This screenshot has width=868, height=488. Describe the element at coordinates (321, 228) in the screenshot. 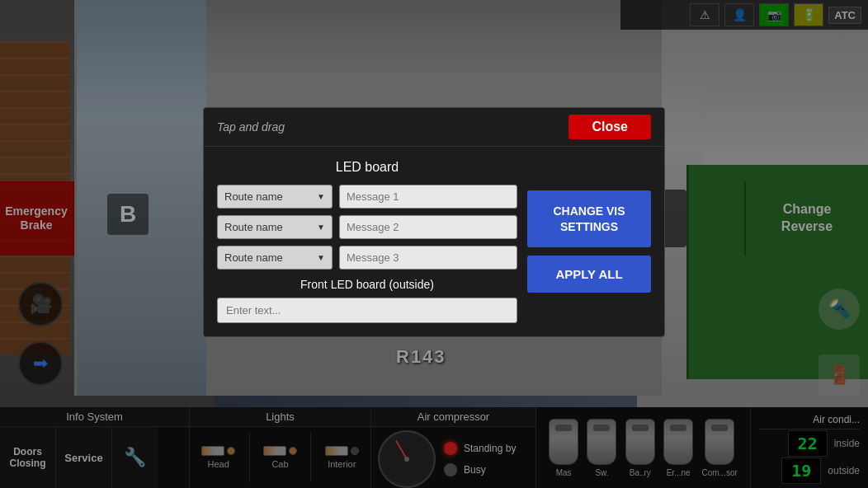

I see `chevron-down-icon-2: ▼` at that location.